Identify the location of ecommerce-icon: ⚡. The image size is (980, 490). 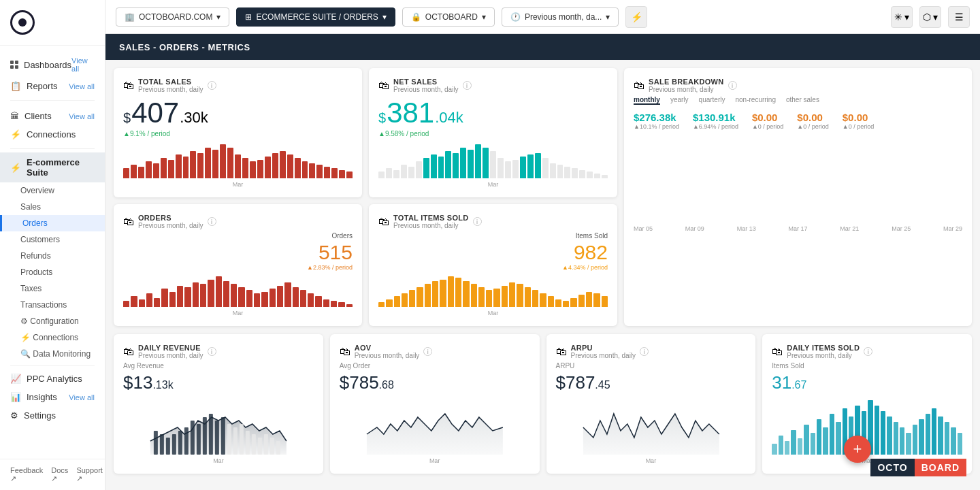
(16, 167).